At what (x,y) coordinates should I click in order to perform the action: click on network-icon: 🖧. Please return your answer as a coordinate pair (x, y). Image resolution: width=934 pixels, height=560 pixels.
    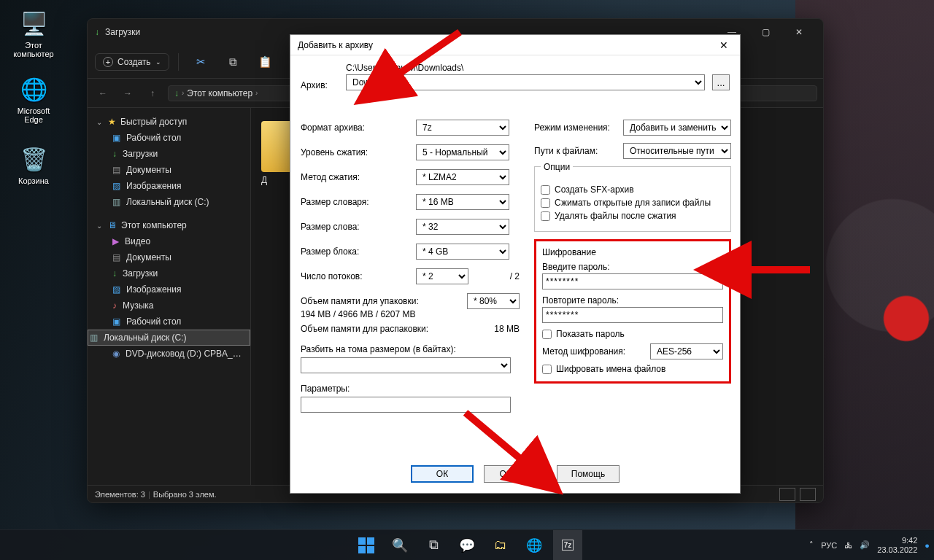
    Looking at the image, I should click on (848, 545).